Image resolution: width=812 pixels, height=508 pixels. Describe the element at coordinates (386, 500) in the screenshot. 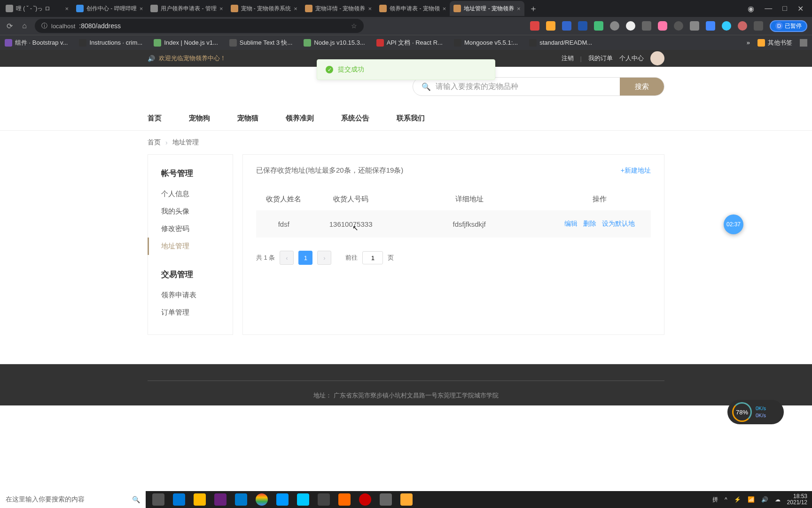

I see `app7-icon` at that location.